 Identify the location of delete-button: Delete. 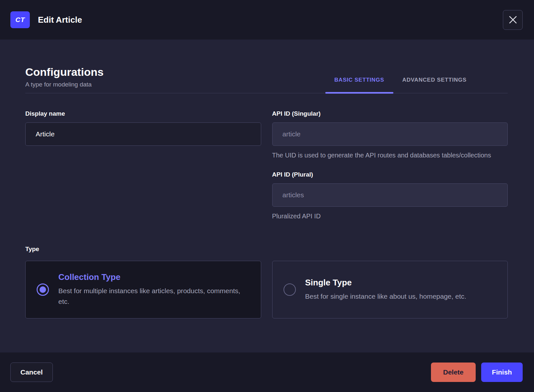
(453, 372).